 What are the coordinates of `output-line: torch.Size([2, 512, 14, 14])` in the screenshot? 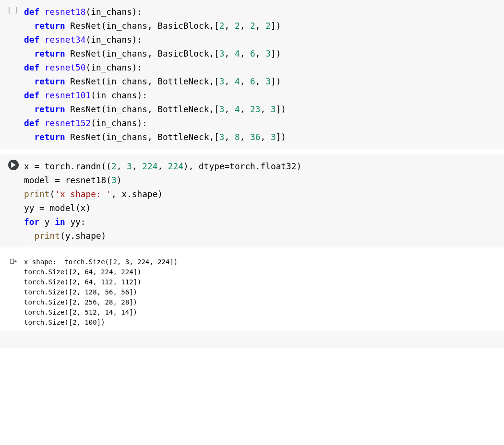 It's located at (262, 313).